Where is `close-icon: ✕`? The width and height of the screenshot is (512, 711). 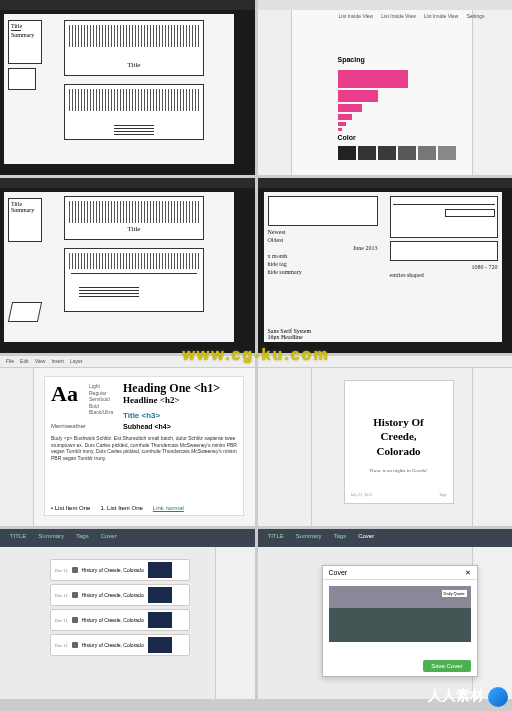
close-icon: ✕ is located at coordinates (468, 572).